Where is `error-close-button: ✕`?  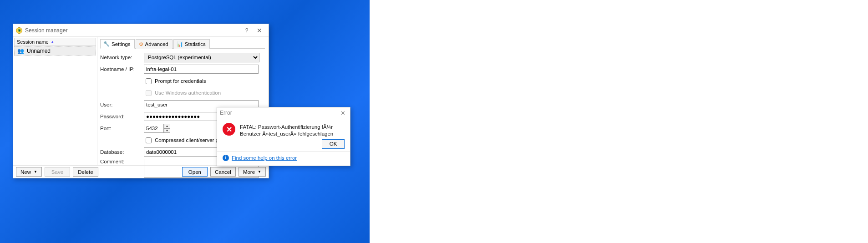
error-close-button: ✕ is located at coordinates (343, 113).